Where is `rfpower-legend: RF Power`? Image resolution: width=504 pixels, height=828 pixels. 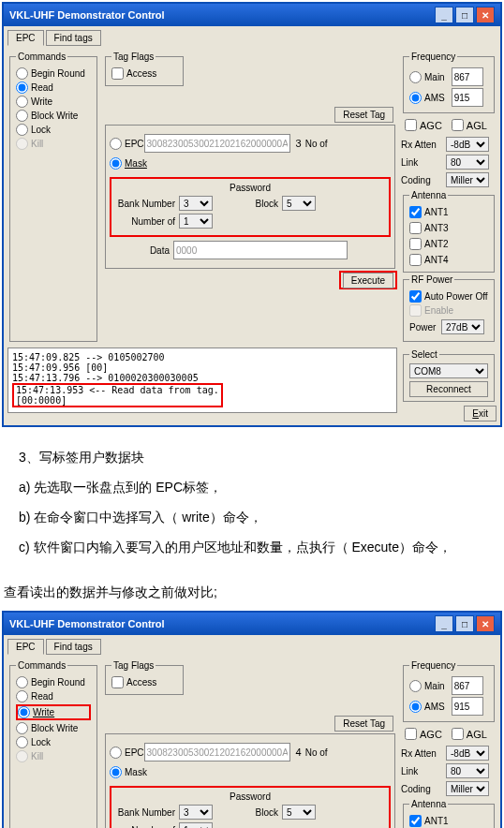
rfpower-legend: RF Power is located at coordinates (432, 279).